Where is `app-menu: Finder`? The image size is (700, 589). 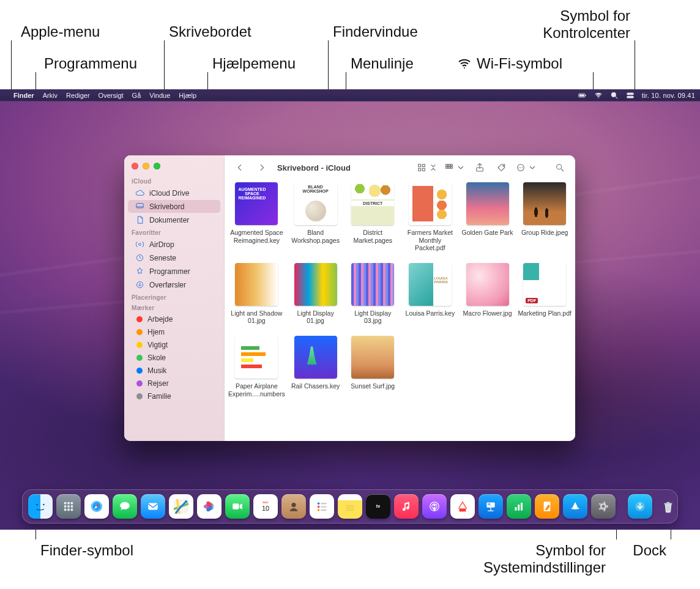 app-menu: Finder is located at coordinates (24, 95).